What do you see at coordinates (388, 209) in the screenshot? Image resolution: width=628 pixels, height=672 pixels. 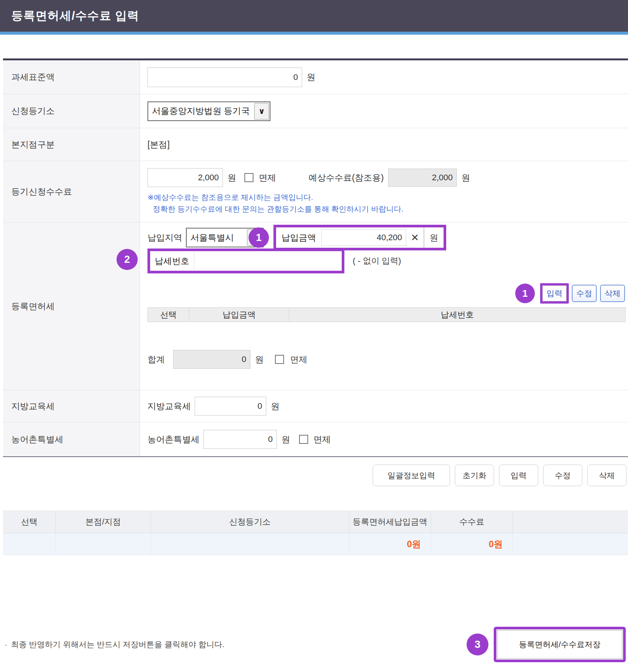 I see `fee-note-2: 정확한 등기수수료에 대한 문의는 관할등기소를 통해 확인하시기 바랍니다.` at bounding box center [388, 209].